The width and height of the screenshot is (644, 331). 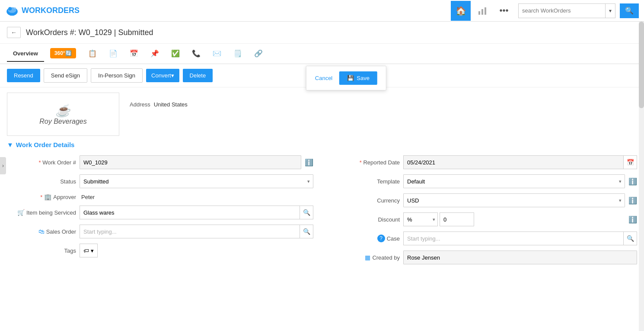 I want to click on cancel-link: Cancel, so click(x=324, y=78).